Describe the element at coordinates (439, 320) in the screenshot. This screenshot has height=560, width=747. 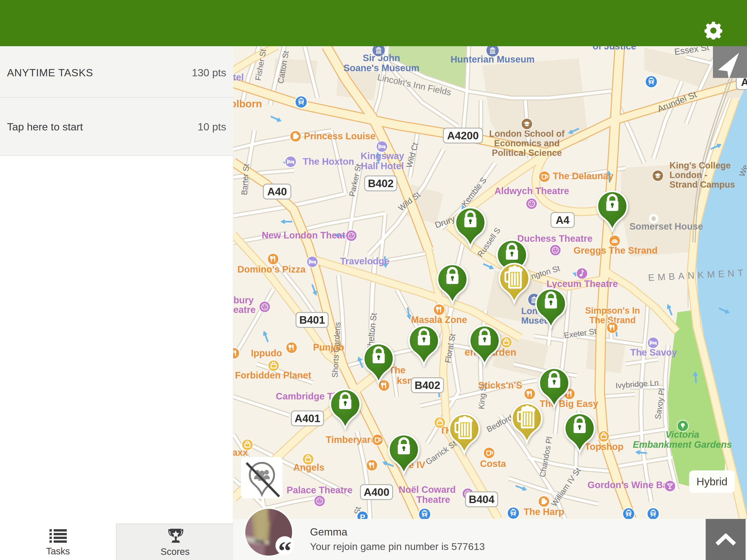
I see `svg-text: Masala Zone` at that location.